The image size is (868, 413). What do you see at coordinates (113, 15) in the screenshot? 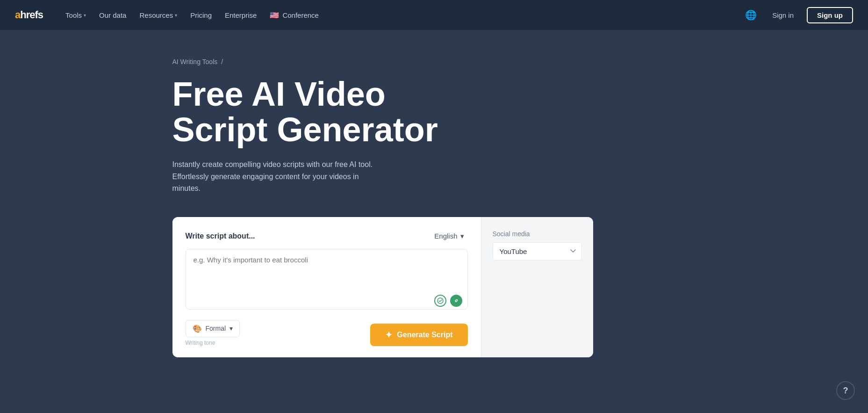
I see `nav-link-ourdata: Our data` at bounding box center [113, 15].